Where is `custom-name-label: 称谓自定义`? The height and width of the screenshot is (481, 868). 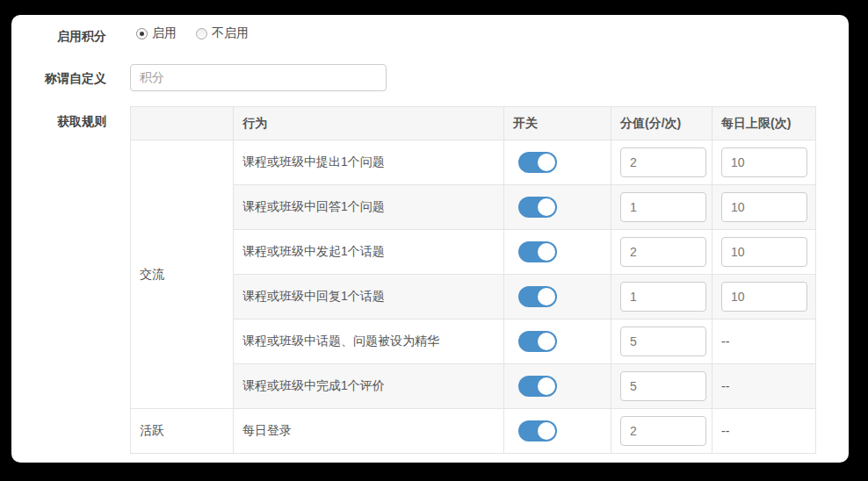
custom-name-label: 称谓自定义 is located at coordinates (59, 78).